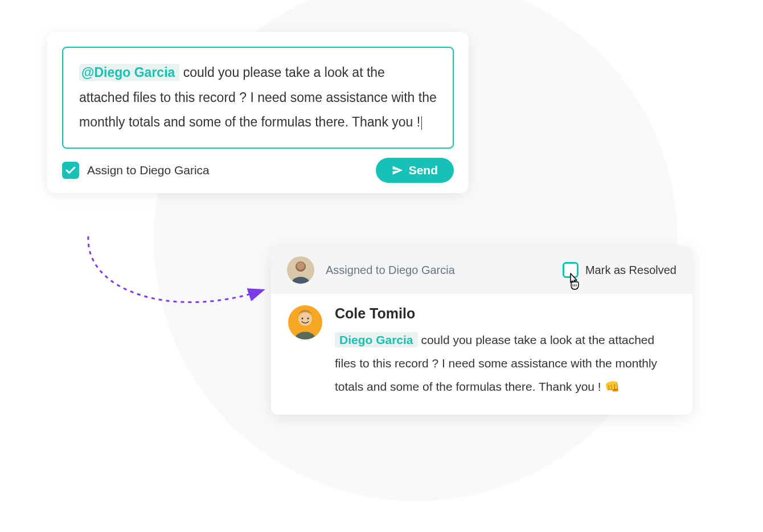  Describe the element at coordinates (258, 170) in the screenshot. I see `compose-footer: Assign to Diego Garica Send` at that location.